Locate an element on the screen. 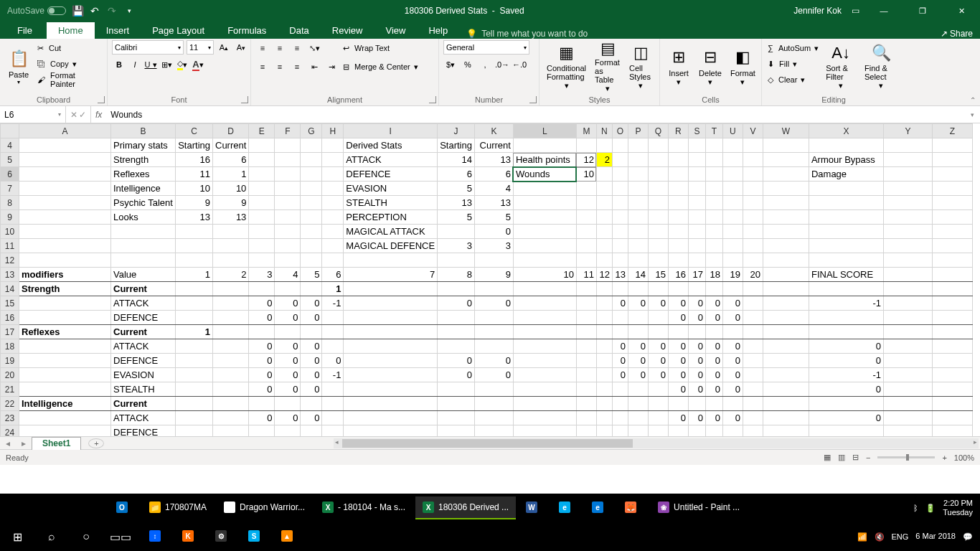 This screenshot has width=980, height=551. cell-D19 is located at coordinates (231, 361).